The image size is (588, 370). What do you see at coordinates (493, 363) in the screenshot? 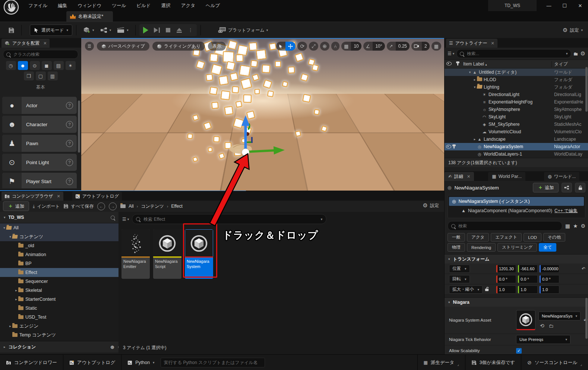
I see `unsaved-changes-button: ✶ 3個が未保存です` at bounding box center [493, 363].